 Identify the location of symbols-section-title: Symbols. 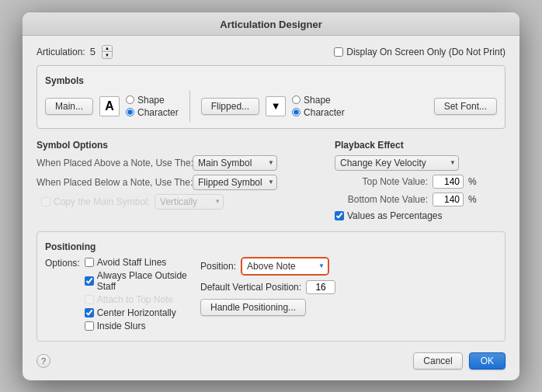
(271, 81).